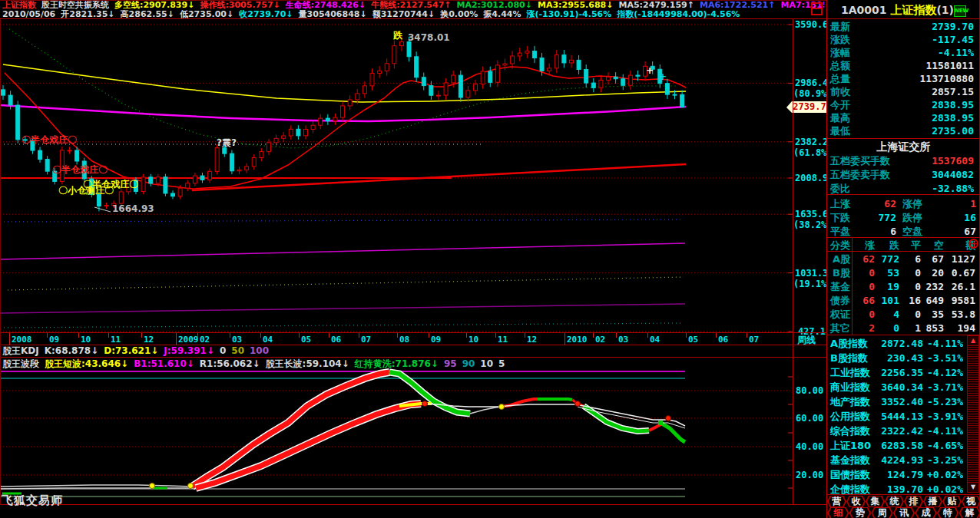 This screenshot has height=518, width=980. What do you see at coordinates (343, 252) in the screenshot?
I see `ma-line` at bounding box center [343, 252].